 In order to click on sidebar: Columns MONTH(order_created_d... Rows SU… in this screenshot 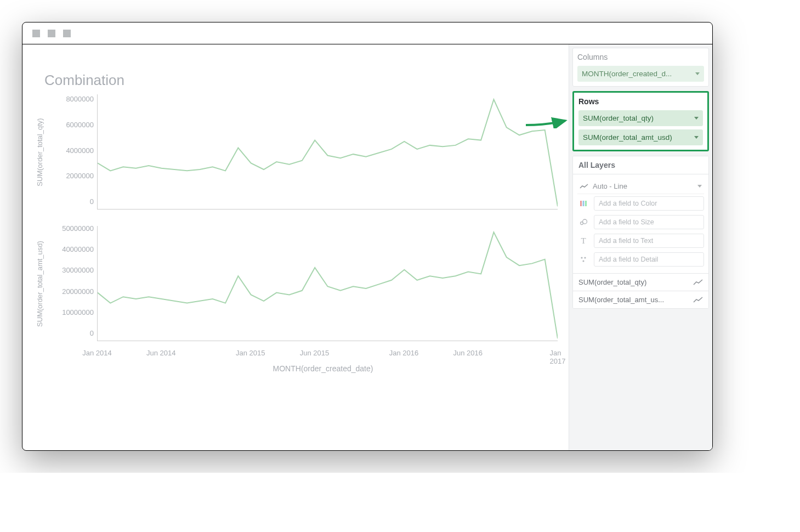, I will do `click(640, 247)`.